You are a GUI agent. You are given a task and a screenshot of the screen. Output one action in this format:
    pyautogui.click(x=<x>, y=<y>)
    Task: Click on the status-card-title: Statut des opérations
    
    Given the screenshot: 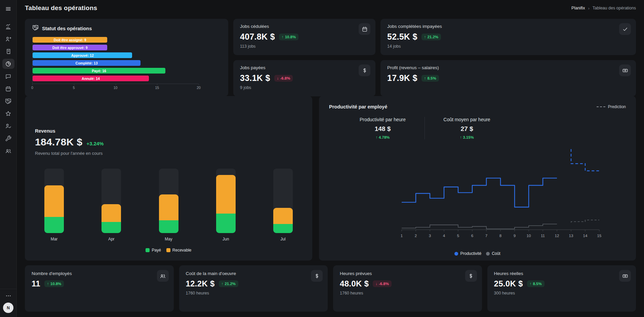 What is the action you would take?
    pyautogui.click(x=67, y=29)
    